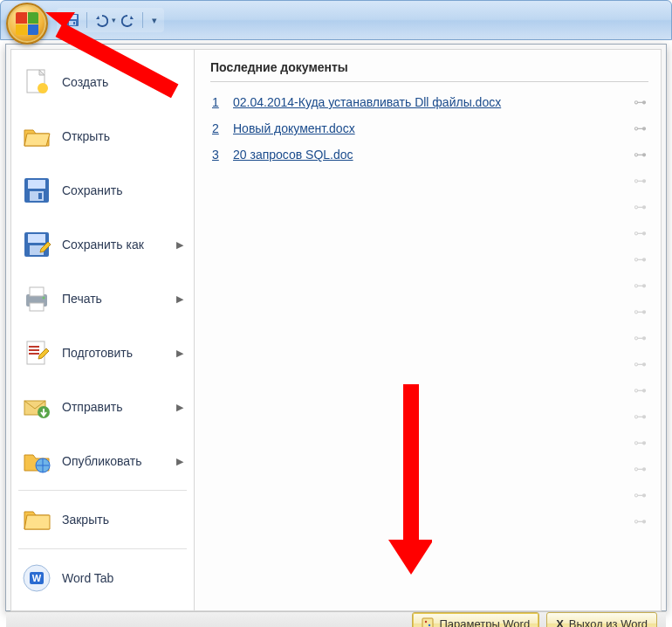 The height and width of the screenshot is (627, 672). I want to click on menu-item-label: Подготовить, so click(98, 353).